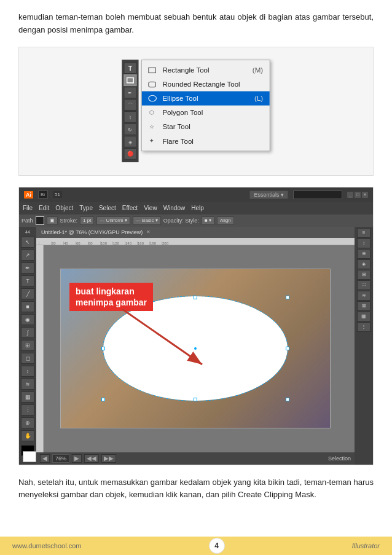  Describe the element at coordinates (152, 127) in the screenshot. I see `star-menu-icon: ☆` at that location.